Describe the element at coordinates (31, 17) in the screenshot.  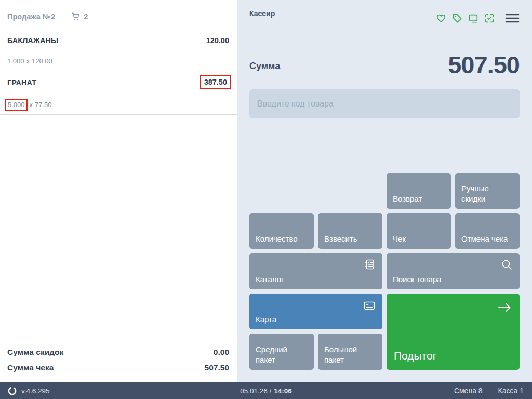
I see `sale-title: Продажа №2` at that location.